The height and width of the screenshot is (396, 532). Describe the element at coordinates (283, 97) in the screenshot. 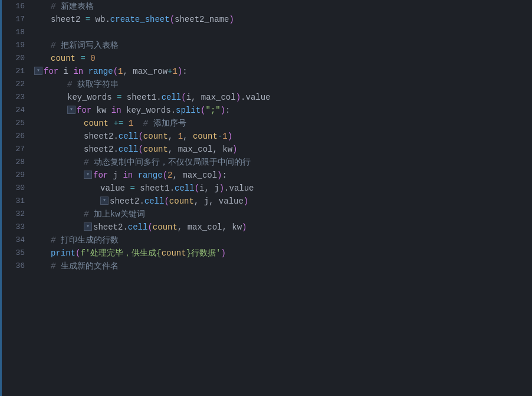

I see `code-line: key_words = sheet1.cell(i, max_col).valu…` at that location.